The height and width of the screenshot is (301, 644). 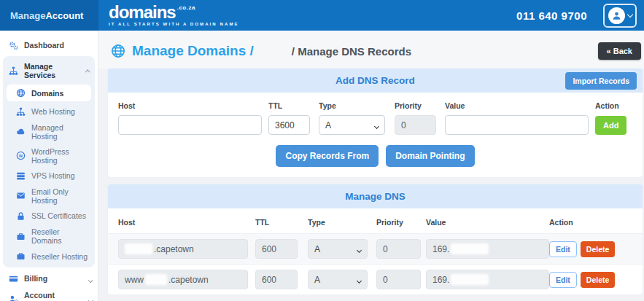 I want to click on type-select: A, so click(x=352, y=125).